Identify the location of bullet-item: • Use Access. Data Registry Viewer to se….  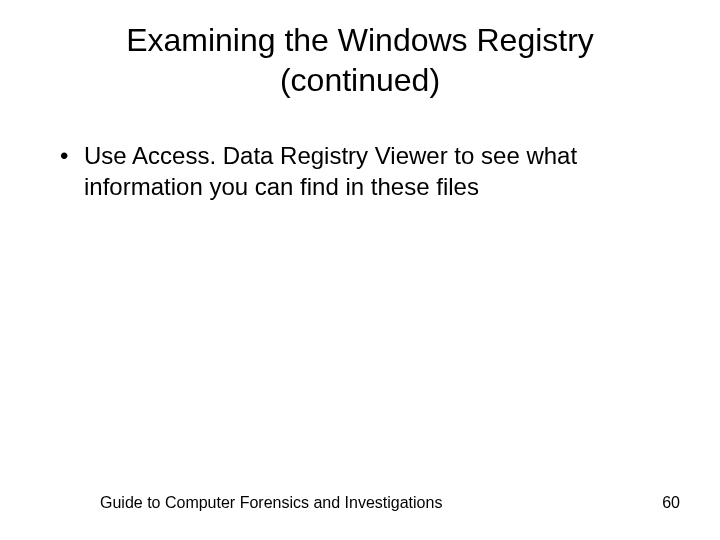
(360, 171).